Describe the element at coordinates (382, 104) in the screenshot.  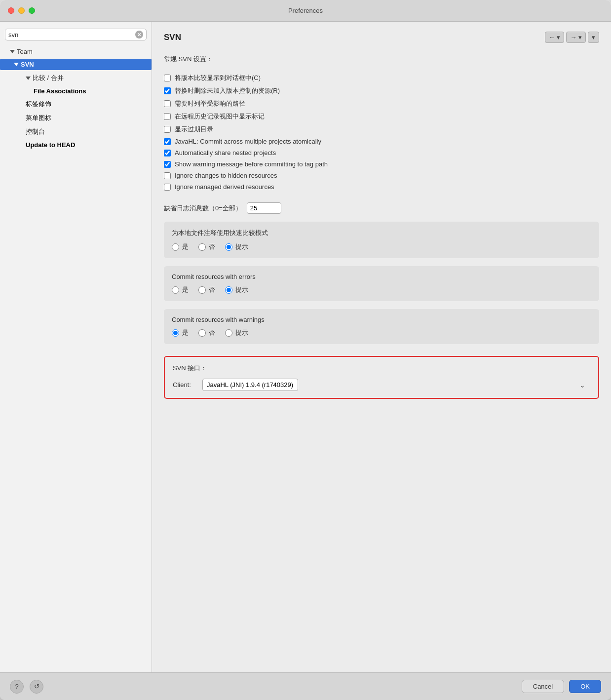
I see `checkbox-row-3: 需要时列举受影响的路径` at that location.